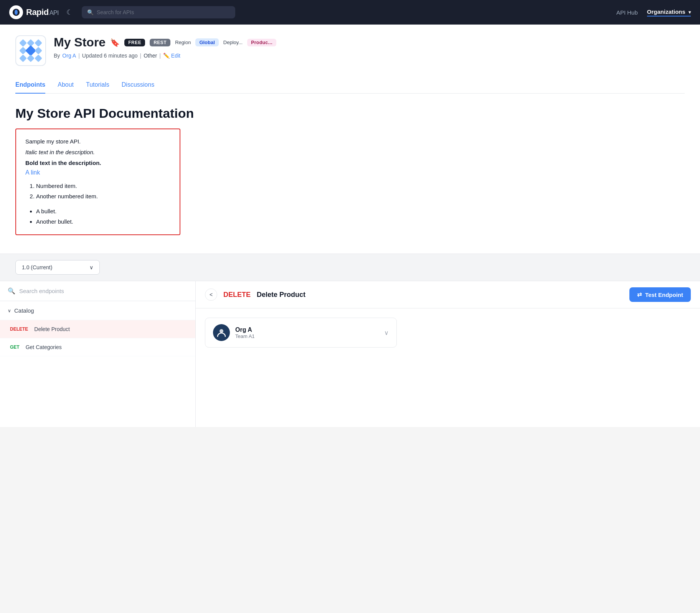 This screenshot has width=700, height=613. What do you see at coordinates (172, 56) in the screenshot?
I see `edit-link: ✏️ Edit` at bounding box center [172, 56].